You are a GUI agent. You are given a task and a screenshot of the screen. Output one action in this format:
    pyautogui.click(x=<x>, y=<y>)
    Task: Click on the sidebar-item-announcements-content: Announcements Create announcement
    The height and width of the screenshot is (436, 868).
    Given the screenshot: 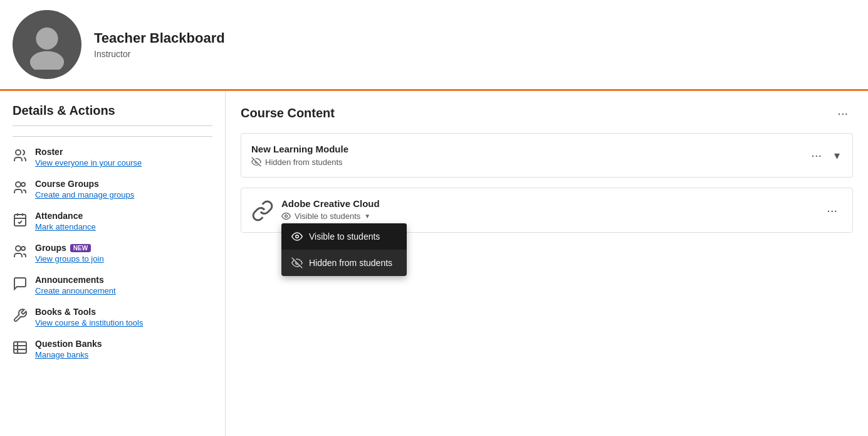 What is the action you would take?
    pyautogui.click(x=75, y=285)
    